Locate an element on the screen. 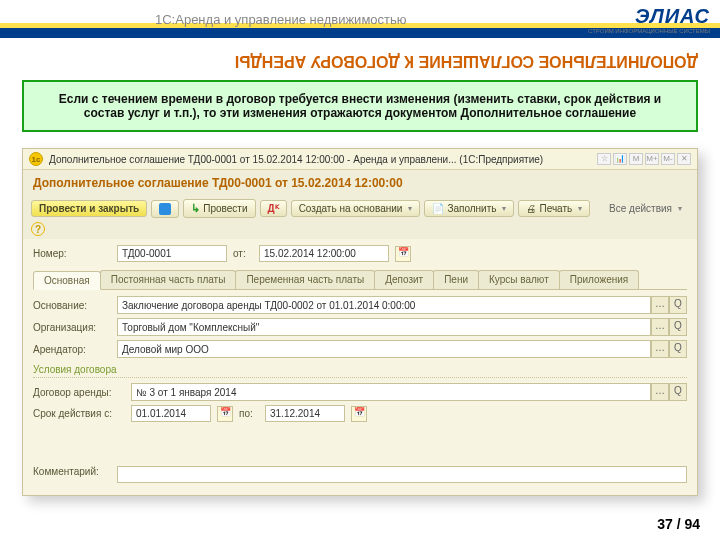  tenant-label: Арендатор: is located at coordinates (72, 350).